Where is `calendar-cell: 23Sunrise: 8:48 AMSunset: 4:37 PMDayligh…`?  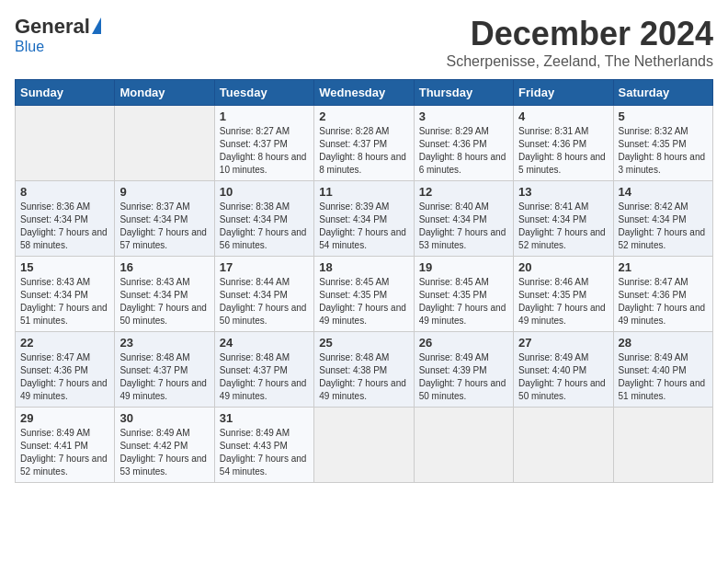 calendar-cell: 23Sunrise: 8:48 AMSunset: 4:37 PMDayligh… is located at coordinates (165, 370).